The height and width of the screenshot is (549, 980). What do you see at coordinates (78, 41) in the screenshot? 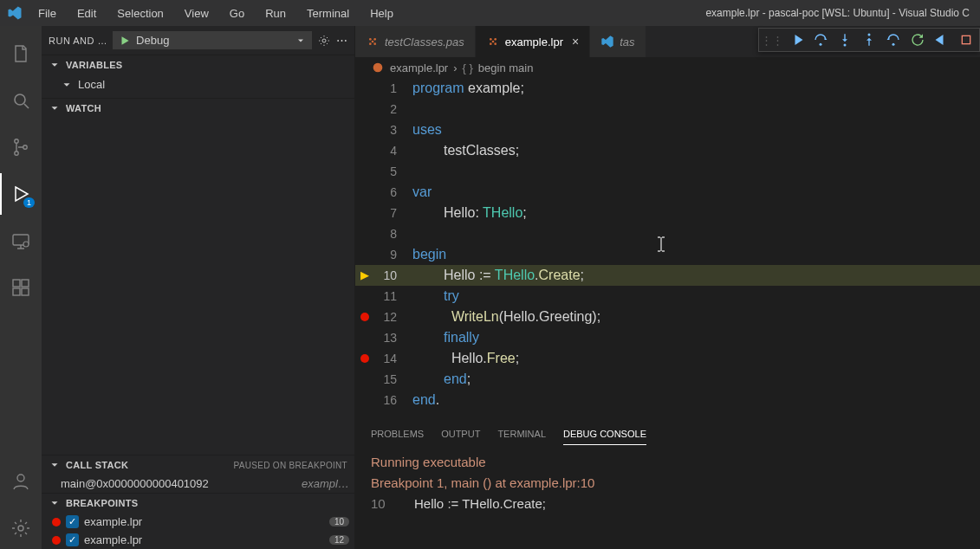
I see `sidebar-title: RUN AND …` at bounding box center [78, 41].